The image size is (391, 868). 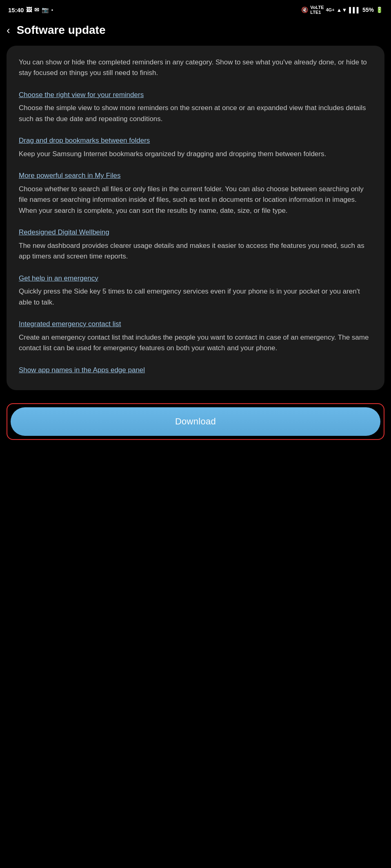 What do you see at coordinates (196, 30) in the screenshot?
I see `header: ‹ Software update` at bounding box center [196, 30].